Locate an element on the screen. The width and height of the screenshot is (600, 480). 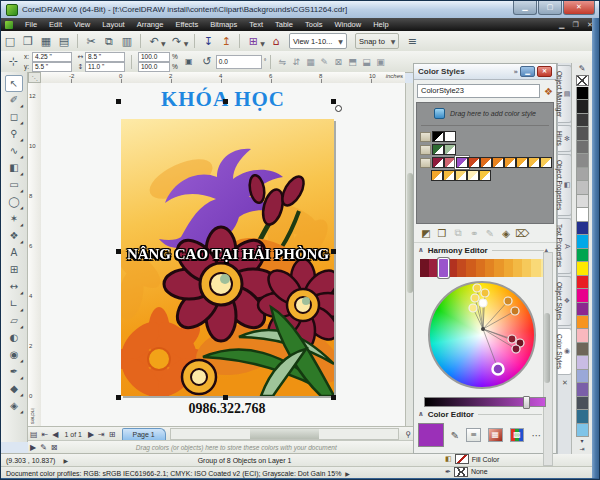
tab-object-styles: ❖Object Styles is located at coordinates (565, 301).